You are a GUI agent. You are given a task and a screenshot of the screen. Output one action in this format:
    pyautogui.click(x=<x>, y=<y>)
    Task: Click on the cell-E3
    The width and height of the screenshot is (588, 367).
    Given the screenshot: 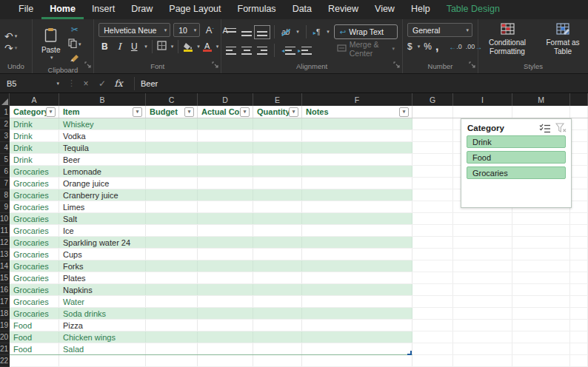 What is the action you would take?
    pyautogui.click(x=278, y=136)
    